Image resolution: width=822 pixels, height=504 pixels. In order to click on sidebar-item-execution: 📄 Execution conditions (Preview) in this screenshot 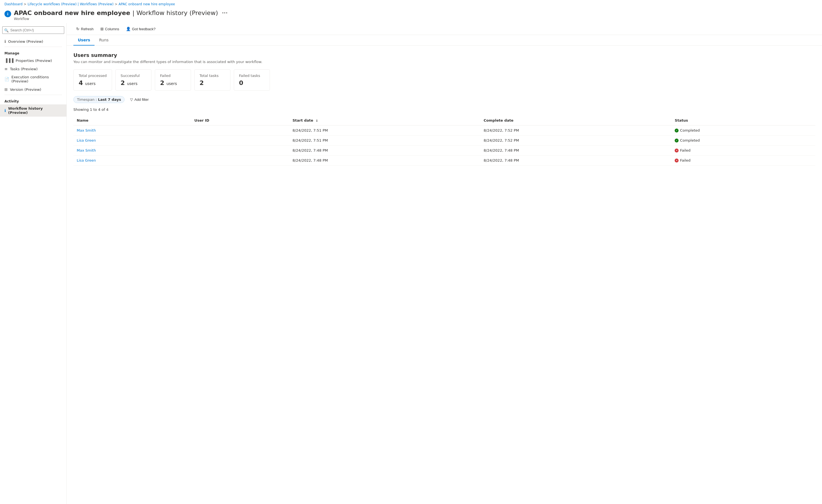, I will do `click(33, 79)`.